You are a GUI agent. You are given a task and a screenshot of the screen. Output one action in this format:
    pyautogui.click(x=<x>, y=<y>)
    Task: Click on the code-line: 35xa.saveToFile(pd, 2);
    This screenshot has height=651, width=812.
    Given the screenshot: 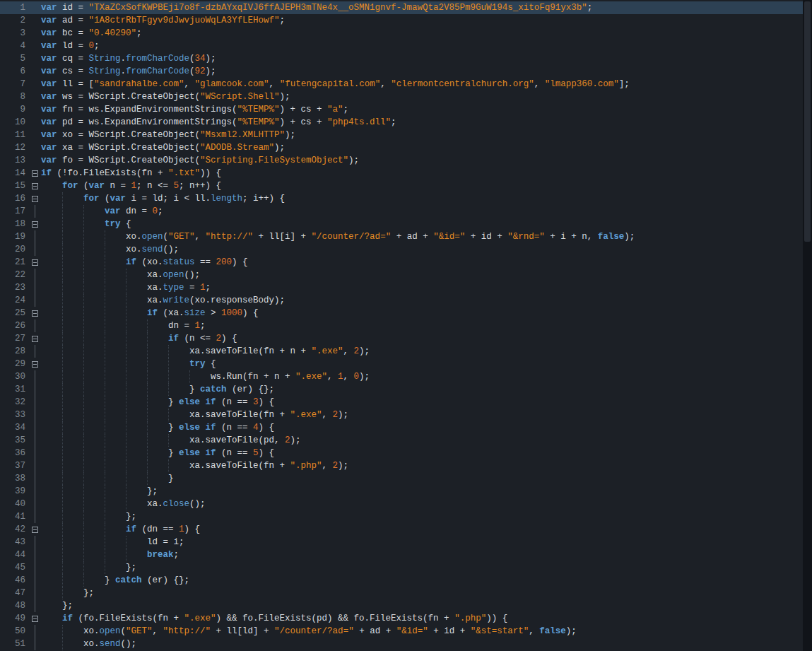 What is the action you would take?
    pyautogui.click(x=401, y=440)
    